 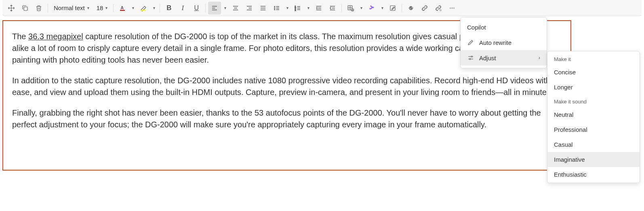 What do you see at coordinates (503, 42) in the screenshot?
I see `auto-rewrite-item: Auto rewrite` at bounding box center [503, 42].